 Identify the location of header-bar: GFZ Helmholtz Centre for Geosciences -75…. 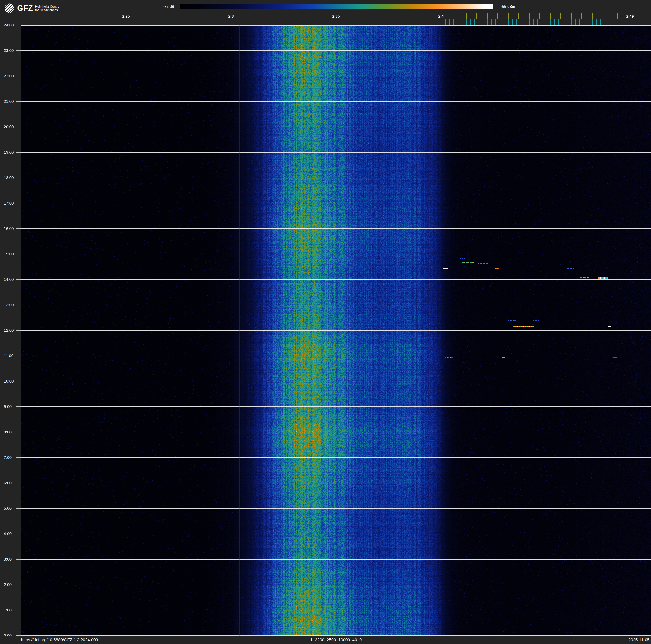
(326, 13).